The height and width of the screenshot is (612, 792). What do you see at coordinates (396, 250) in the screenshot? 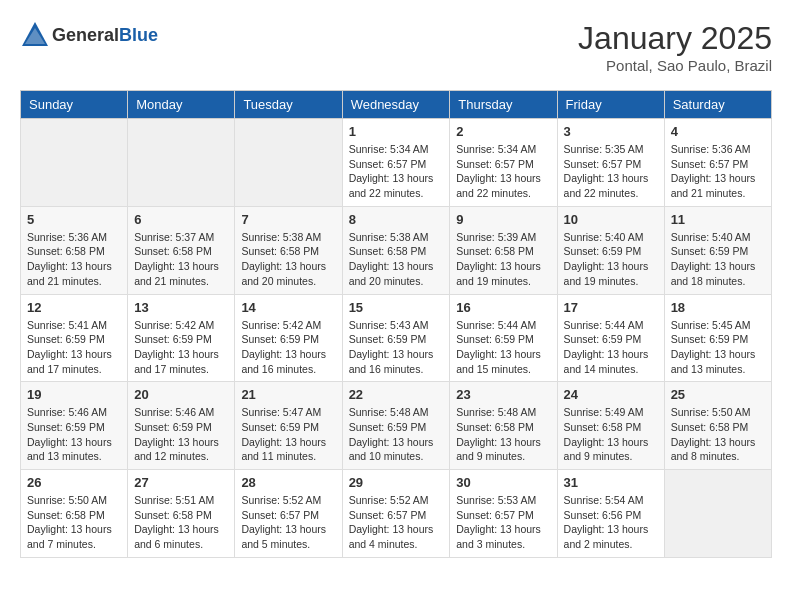
I see `calendar-week-row: 5Sunrise: 5:36 AM Sunset: 6:58 PM Daylig…` at bounding box center [396, 250].